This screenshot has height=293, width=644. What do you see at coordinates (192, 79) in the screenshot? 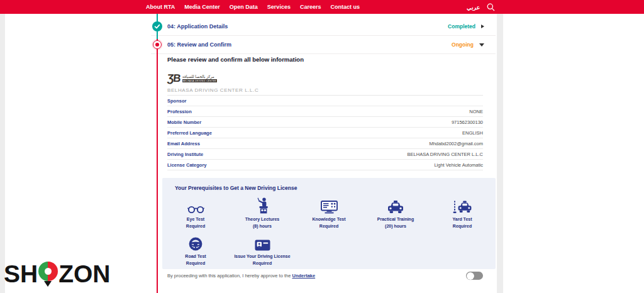
I see `driving-center-logo: ƷB مركز بالحصا للسياقة BELHASA DRIVING C…` at bounding box center [192, 79].